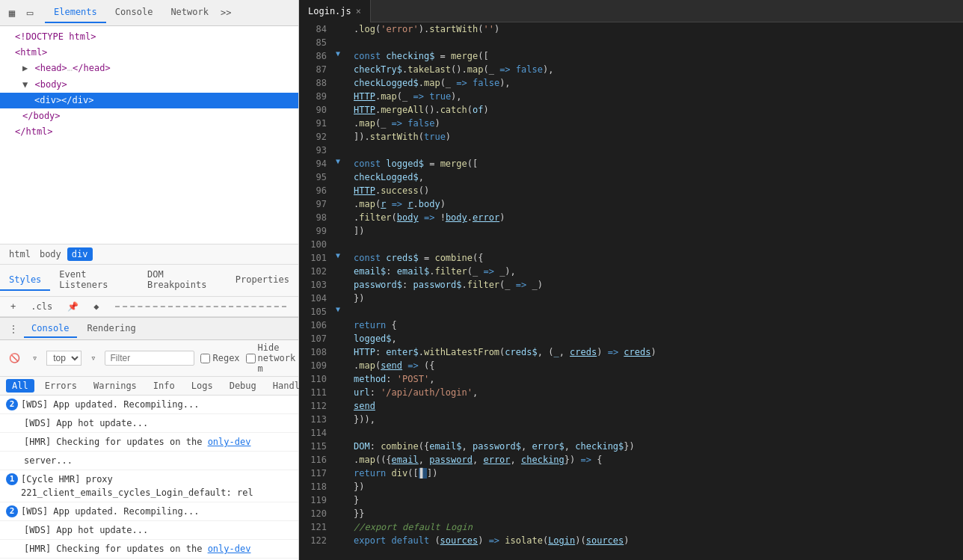 Image resolution: width=963 pixels, height=560 pixels. What do you see at coordinates (150, 100) in the screenshot?
I see `dom-line-div: <div></div>` at bounding box center [150, 100].